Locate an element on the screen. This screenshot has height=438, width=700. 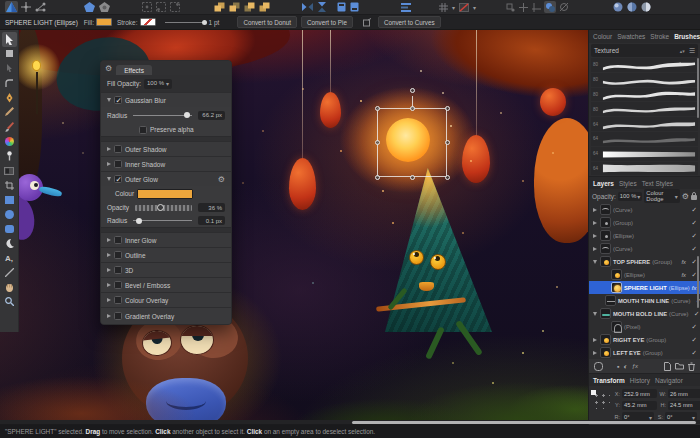
gradient-overlay-checkbox is located at coordinates (118, 316).